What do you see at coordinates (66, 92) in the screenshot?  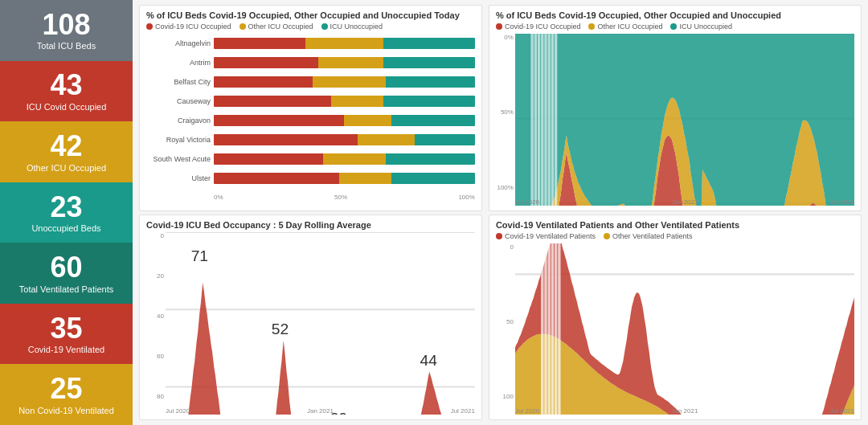 I see `stat-card-1: 43 ICU Covid Occupied` at bounding box center [66, 92].